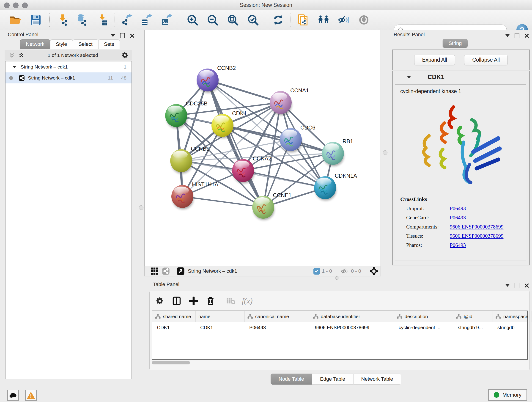  I want to click on tab-network-table: Network Table, so click(377, 379).